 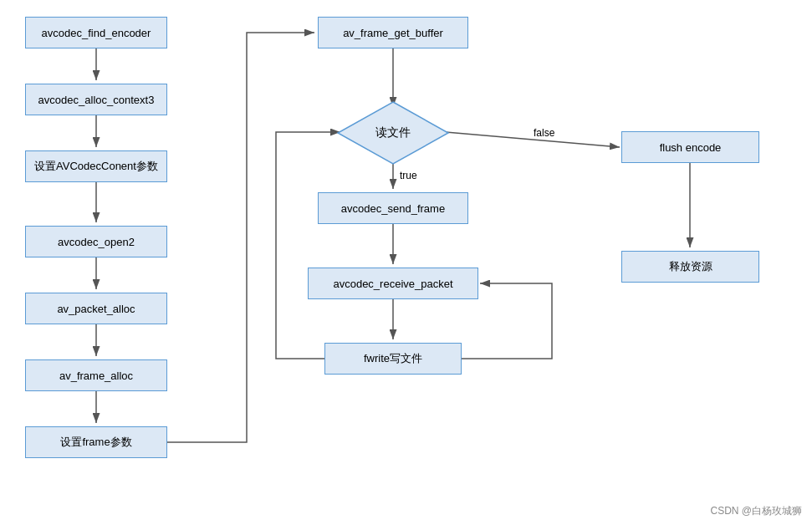 What do you see at coordinates (756, 512) in the screenshot?
I see `watermark: CSDN @白杨玫城狮` at bounding box center [756, 512].